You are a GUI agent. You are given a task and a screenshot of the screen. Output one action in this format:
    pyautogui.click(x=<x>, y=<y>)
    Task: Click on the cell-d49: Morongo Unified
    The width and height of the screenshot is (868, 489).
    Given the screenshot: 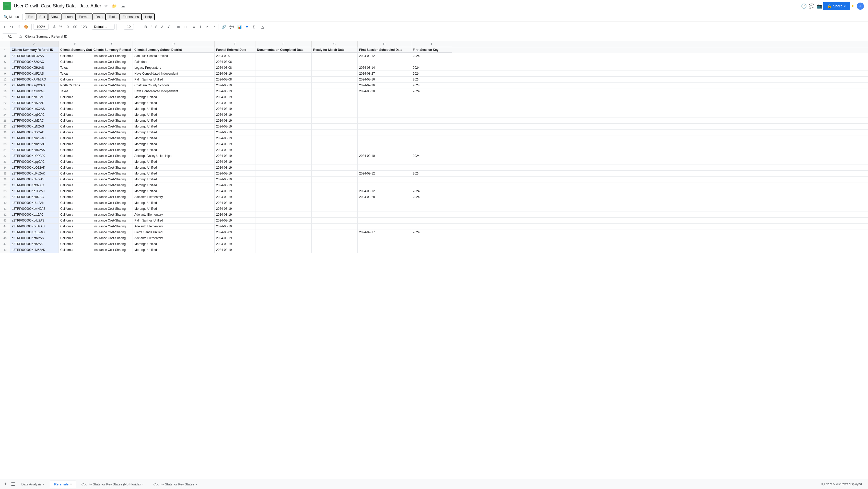 What is the action you would take?
    pyautogui.click(x=174, y=250)
    